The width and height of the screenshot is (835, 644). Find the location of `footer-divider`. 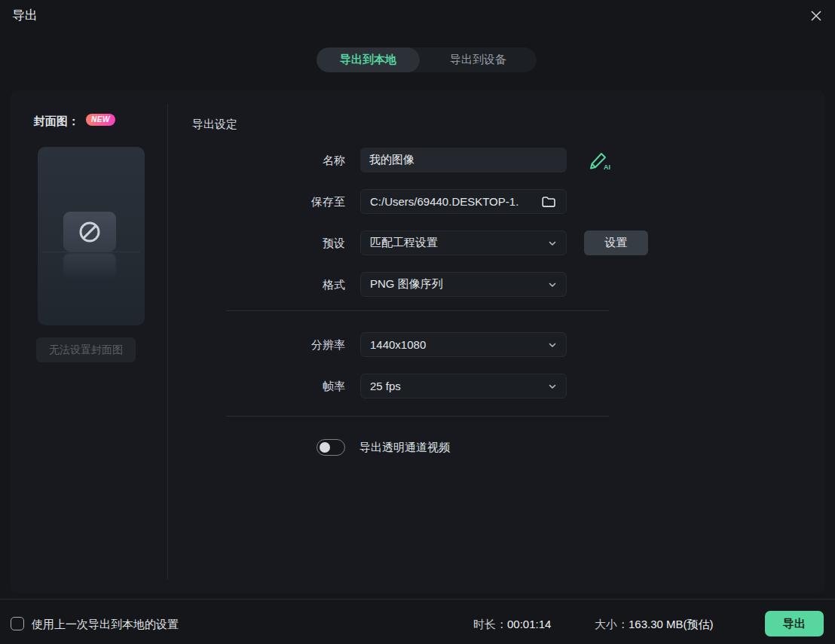

footer-divider is located at coordinates (418, 600).